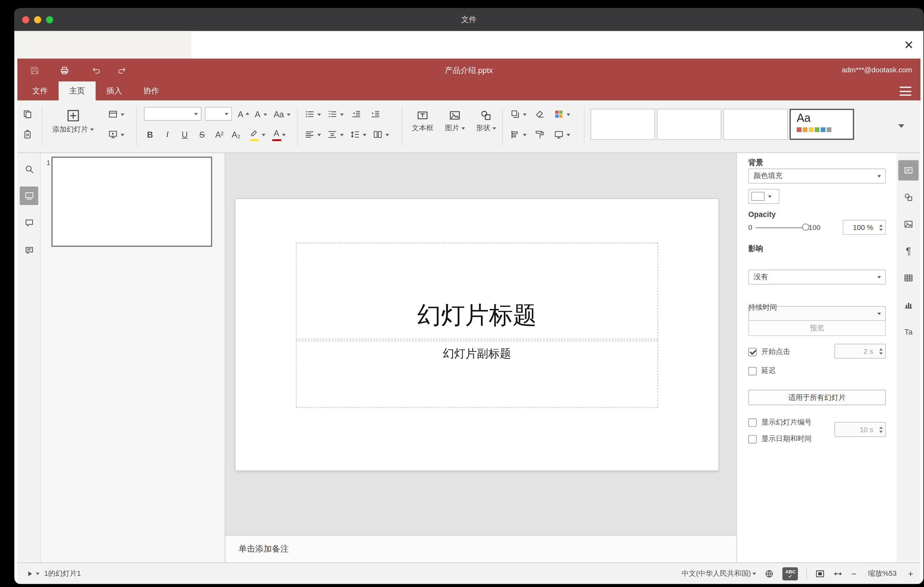 This screenshot has width=924, height=587. Describe the element at coordinates (356, 114) in the screenshot. I see `decrease-indent-button` at that location.